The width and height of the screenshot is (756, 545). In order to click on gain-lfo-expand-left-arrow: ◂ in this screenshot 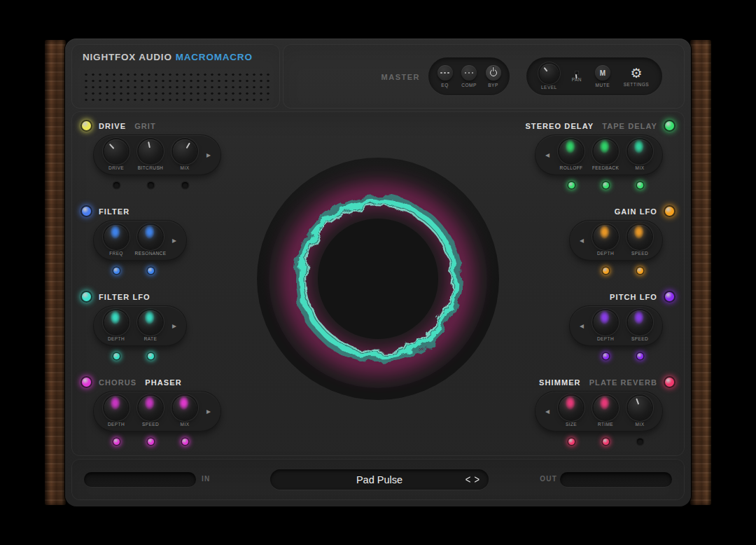, I will do `click(582, 240)`.